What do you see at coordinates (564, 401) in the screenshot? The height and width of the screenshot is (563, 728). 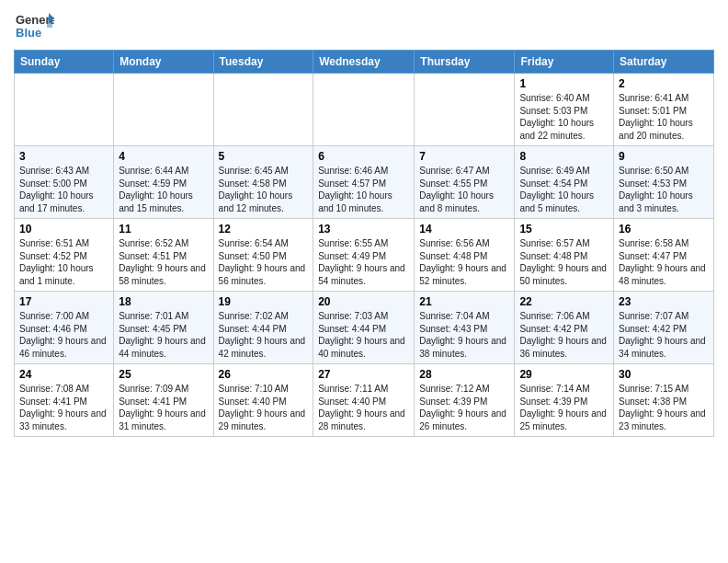 I see `calendar-cell: 29Sunrise: 7:14 AMSunset: 4:39 PMDayligh…` at bounding box center [564, 401].